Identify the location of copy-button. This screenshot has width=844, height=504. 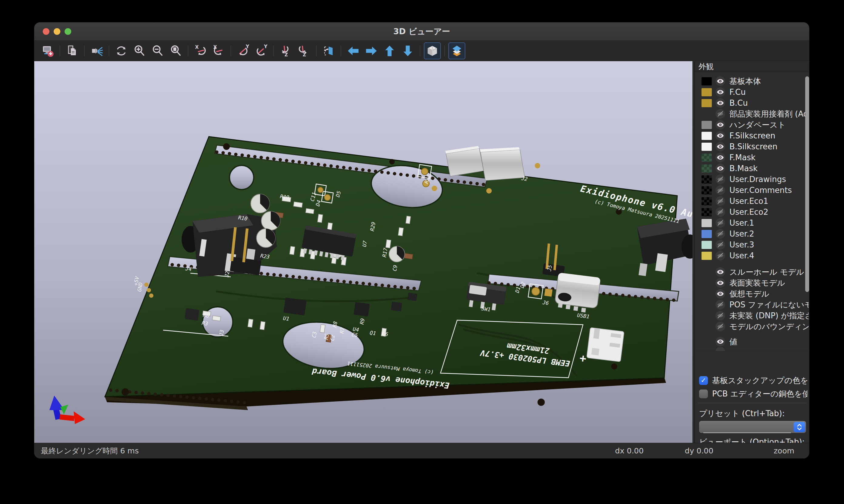
(72, 51).